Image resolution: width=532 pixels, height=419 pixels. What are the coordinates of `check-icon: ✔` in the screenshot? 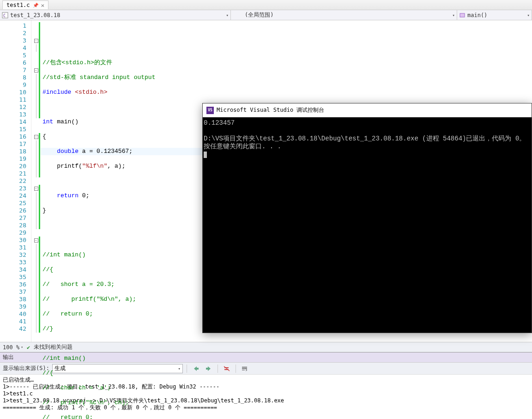 It's located at (29, 347).